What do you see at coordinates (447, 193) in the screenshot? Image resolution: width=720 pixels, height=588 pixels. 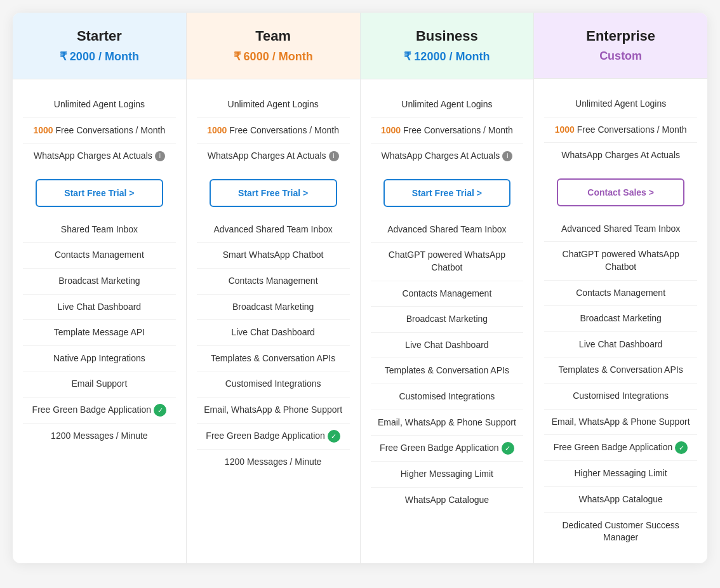 I see `cta-section-business: Start Free Trial >` at bounding box center [447, 193].